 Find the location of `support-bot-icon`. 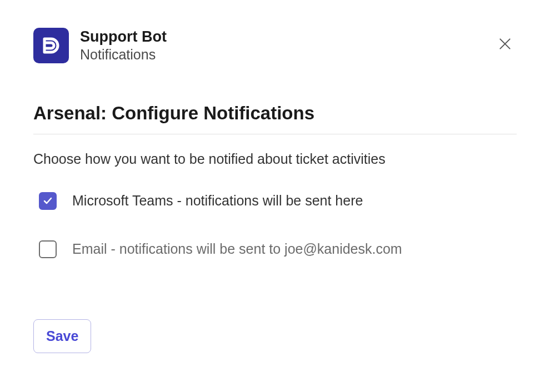

support-bot-icon is located at coordinates (51, 46).